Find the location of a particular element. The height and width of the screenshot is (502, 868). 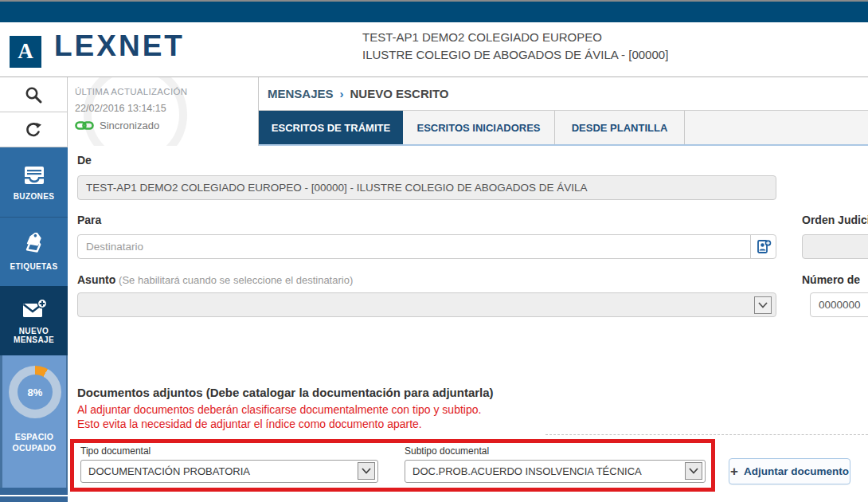

orden-judicial-field is located at coordinates (835, 247).